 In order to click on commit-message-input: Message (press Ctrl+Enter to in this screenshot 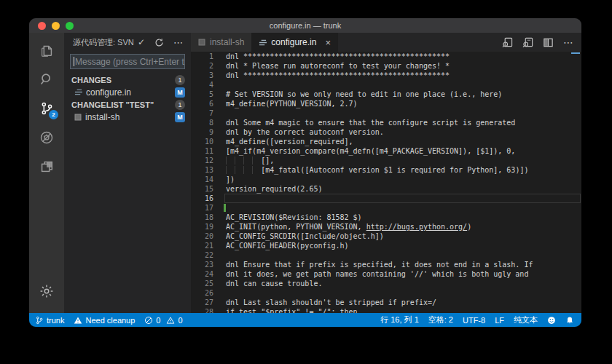, I will do `click(128, 61)`.